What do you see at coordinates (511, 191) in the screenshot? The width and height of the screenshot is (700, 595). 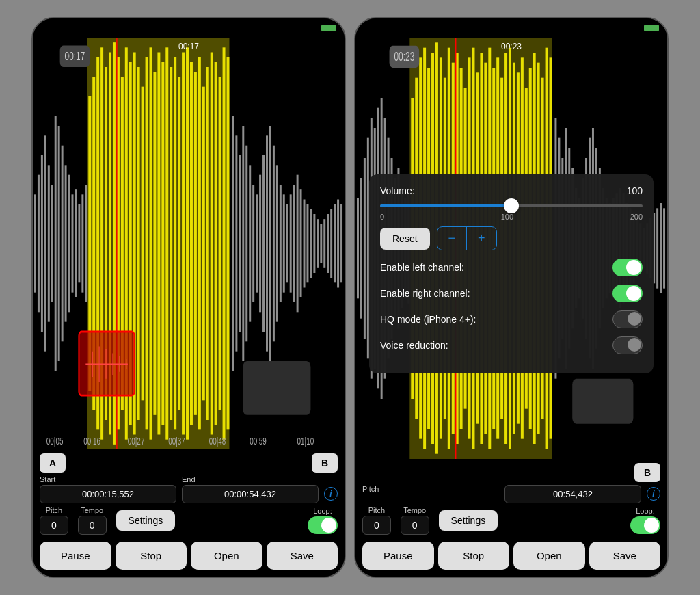 I see `volume-row: Volume: 100` at bounding box center [511, 191].